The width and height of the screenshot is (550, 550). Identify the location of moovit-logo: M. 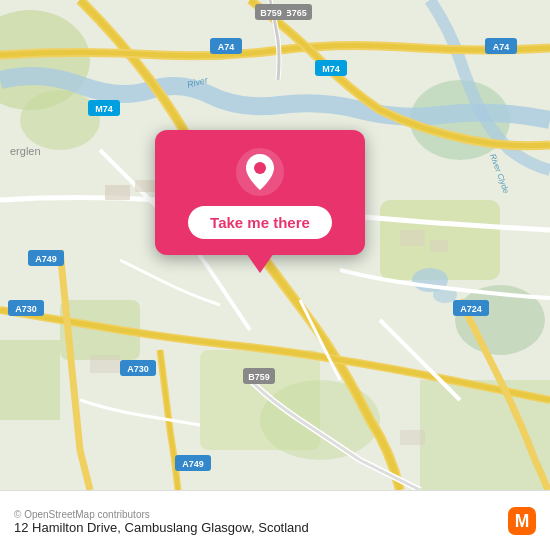
(522, 521).